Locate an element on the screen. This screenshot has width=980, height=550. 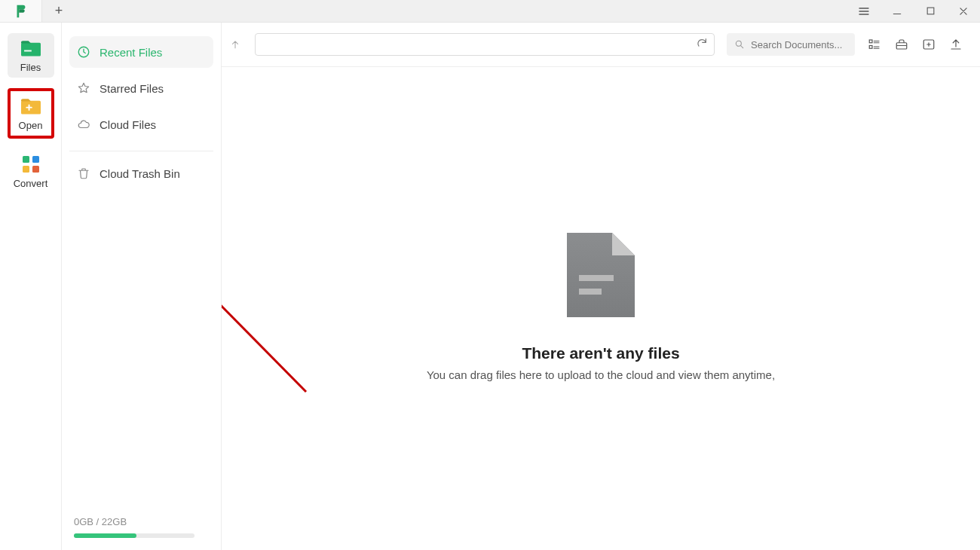
app-logo-icon is located at coordinates (21, 11).